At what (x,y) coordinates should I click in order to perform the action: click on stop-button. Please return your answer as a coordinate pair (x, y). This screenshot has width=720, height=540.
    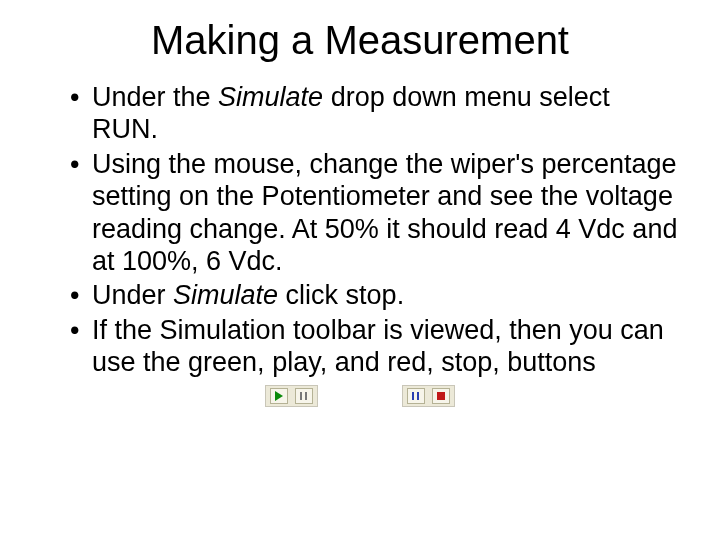
    Looking at the image, I should click on (441, 396).